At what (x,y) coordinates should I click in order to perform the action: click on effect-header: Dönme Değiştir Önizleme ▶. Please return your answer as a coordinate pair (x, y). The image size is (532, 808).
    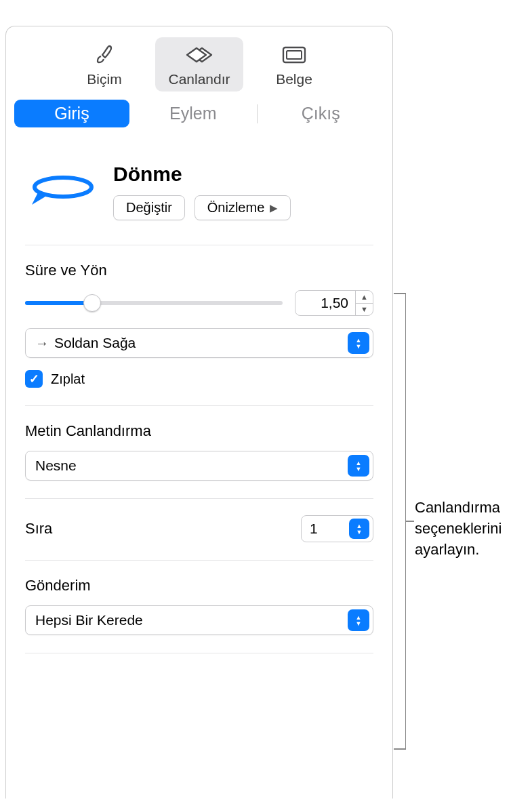
    Looking at the image, I should click on (199, 192).